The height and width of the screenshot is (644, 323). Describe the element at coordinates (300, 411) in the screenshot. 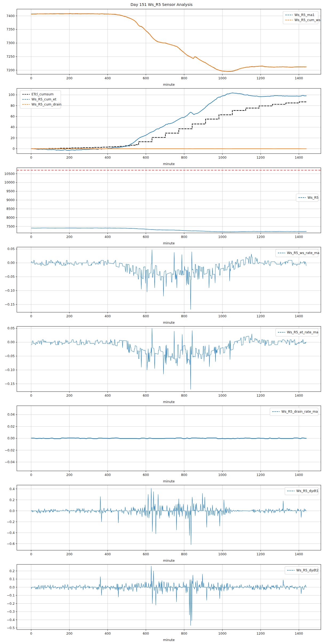

I see `svg-text: Ws_R5_drain_rate_ma` at that location.